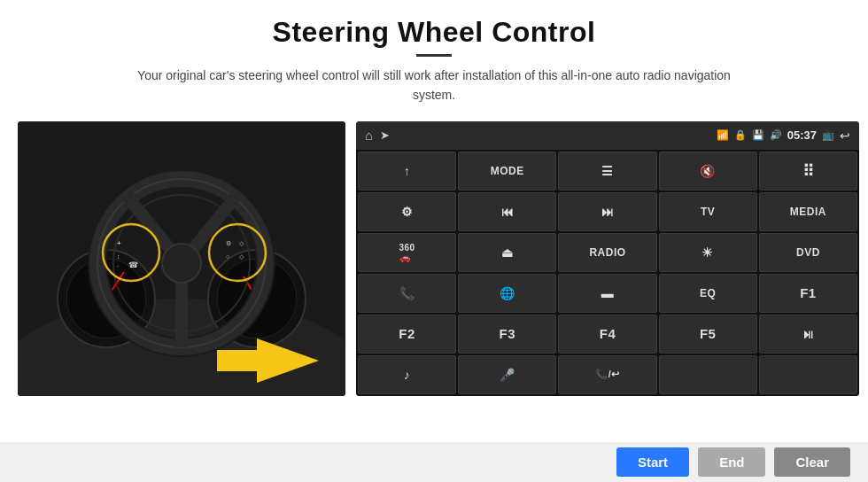 This screenshot has width=868, height=482. Describe the element at coordinates (845, 136) in the screenshot. I see `back-icon: ↩` at that location.